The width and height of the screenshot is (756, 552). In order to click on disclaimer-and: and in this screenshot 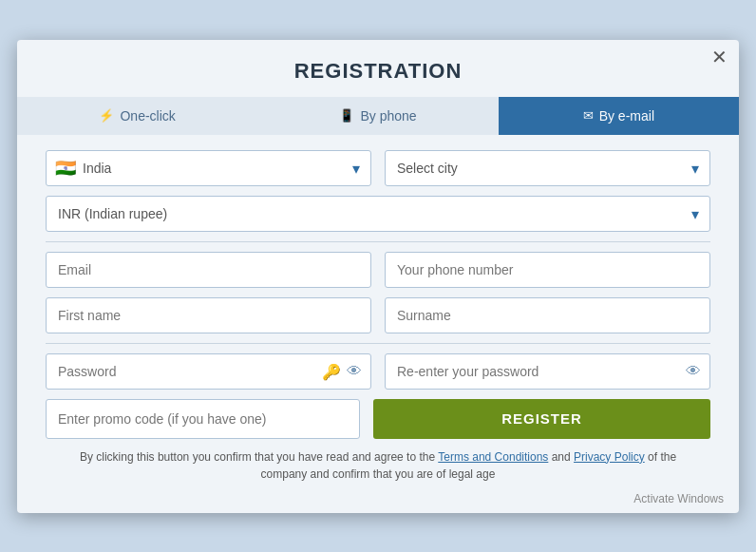, I will do `click(562, 457)`.